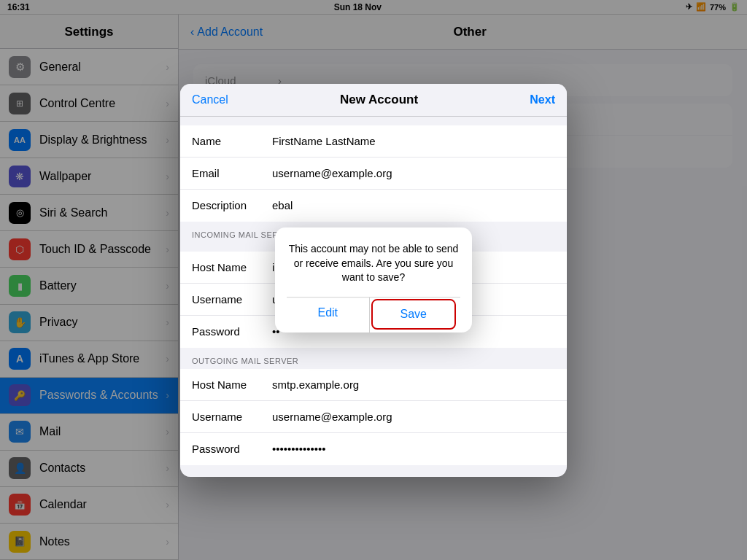 The image size is (747, 560). I want to click on outgoing-username-row: Username username@example.org, so click(374, 417).